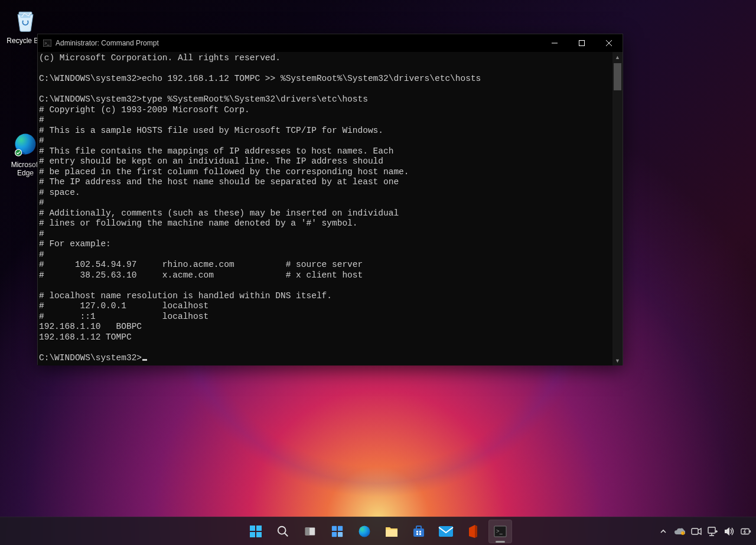 The width and height of the screenshot is (756, 545). Describe the element at coordinates (25, 144) in the screenshot. I see `edge-icon` at that location.